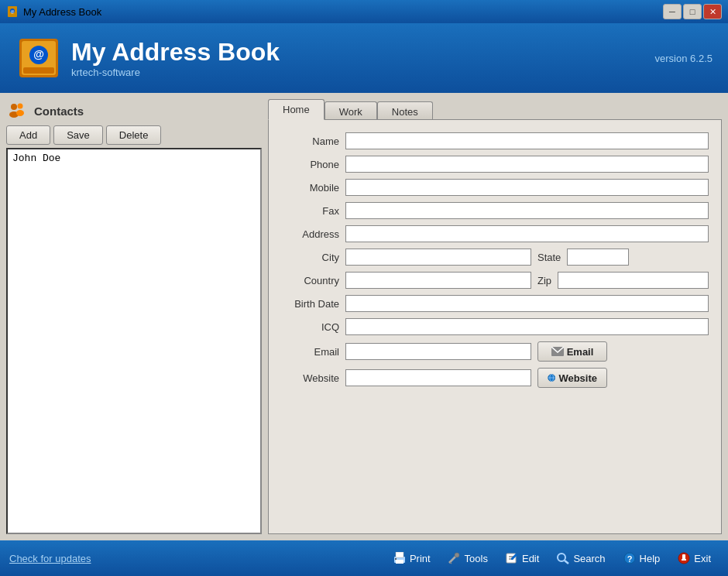 This screenshot has height=576, width=728. Describe the element at coordinates (713, 12) in the screenshot. I see `close-button: ✕` at that location.